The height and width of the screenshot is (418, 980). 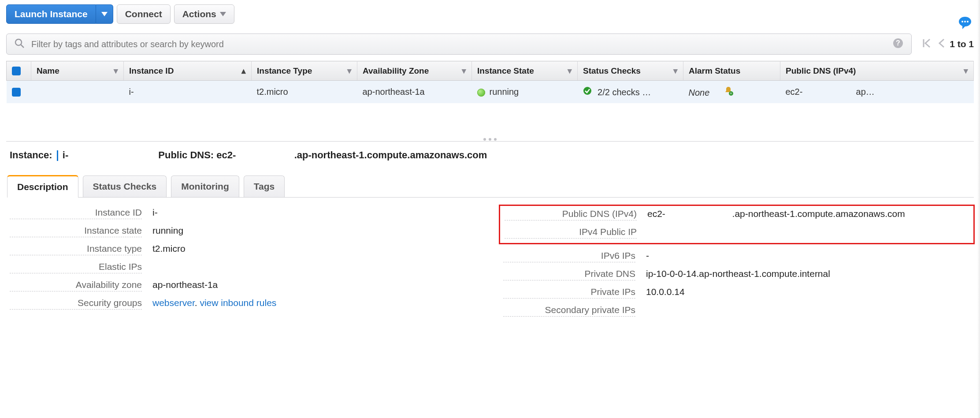 What do you see at coordinates (737, 233) in the screenshot?
I see `kv-public-ip: IPv4 Public IP` at bounding box center [737, 233].